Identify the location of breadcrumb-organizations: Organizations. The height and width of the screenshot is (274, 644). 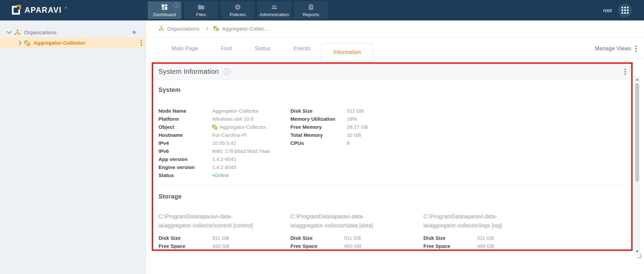
(179, 29).